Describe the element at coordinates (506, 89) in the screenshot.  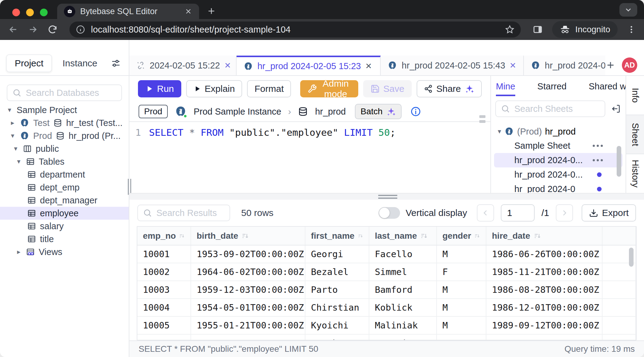
I see `tab-mine: Mine` at that location.